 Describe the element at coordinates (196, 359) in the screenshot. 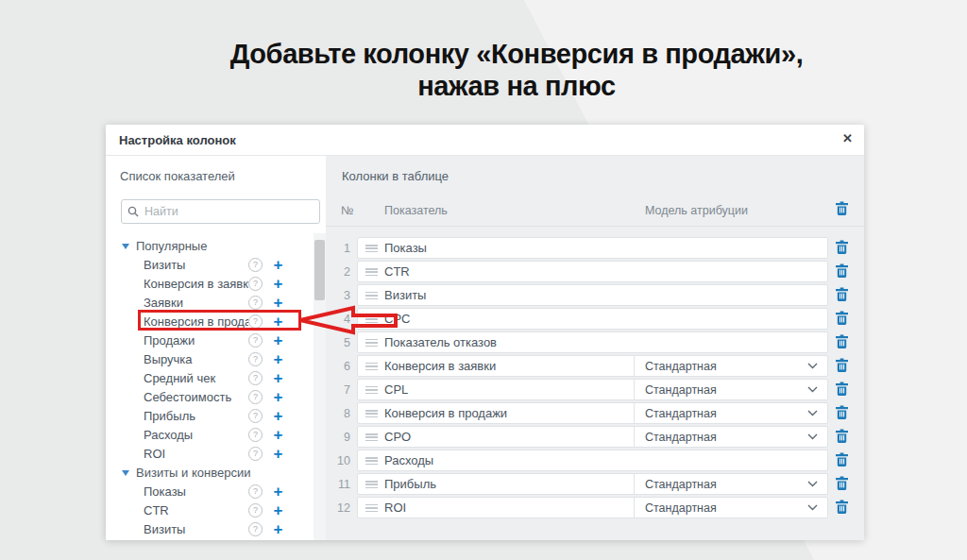

I see `metric-item-label: Выручка` at that location.